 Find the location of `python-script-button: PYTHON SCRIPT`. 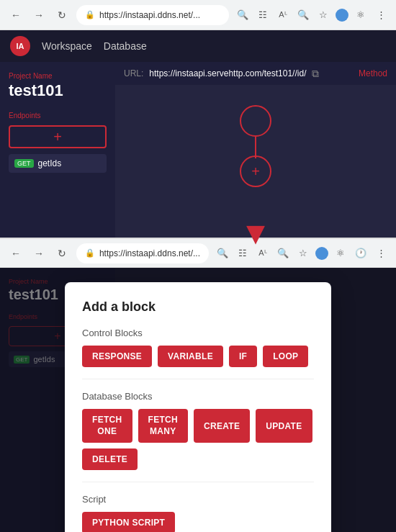

python-script-button: PYTHON SCRIPT is located at coordinates (128, 522).